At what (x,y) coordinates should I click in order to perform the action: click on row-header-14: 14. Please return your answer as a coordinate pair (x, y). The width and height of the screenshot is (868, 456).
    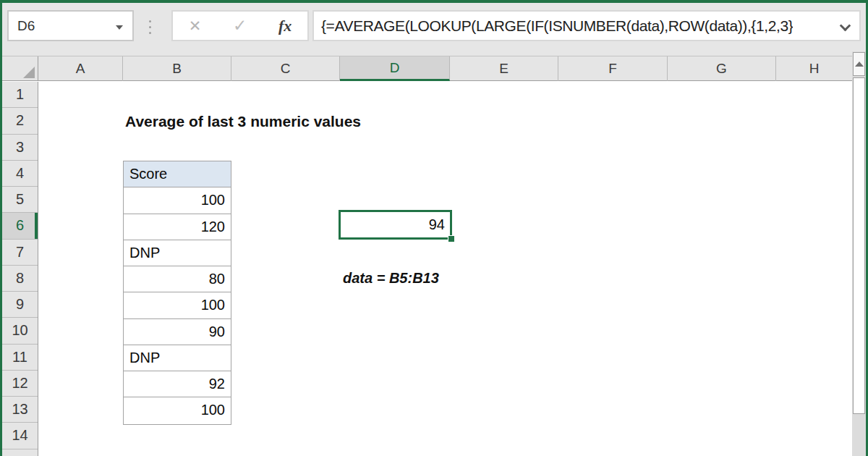
    Looking at the image, I should click on (20, 436).